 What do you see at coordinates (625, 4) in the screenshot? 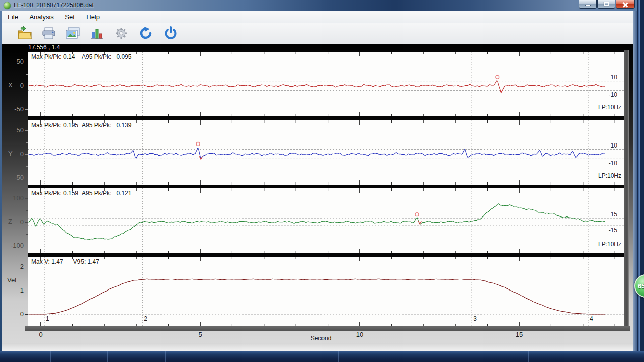
I see `close-button` at bounding box center [625, 4].